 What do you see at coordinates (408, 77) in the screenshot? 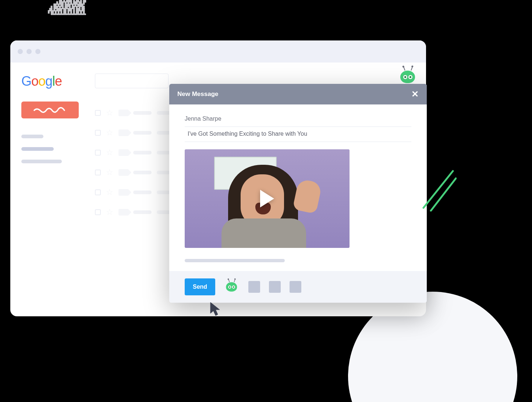
I see `vidyard-extension-icon` at bounding box center [408, 77].